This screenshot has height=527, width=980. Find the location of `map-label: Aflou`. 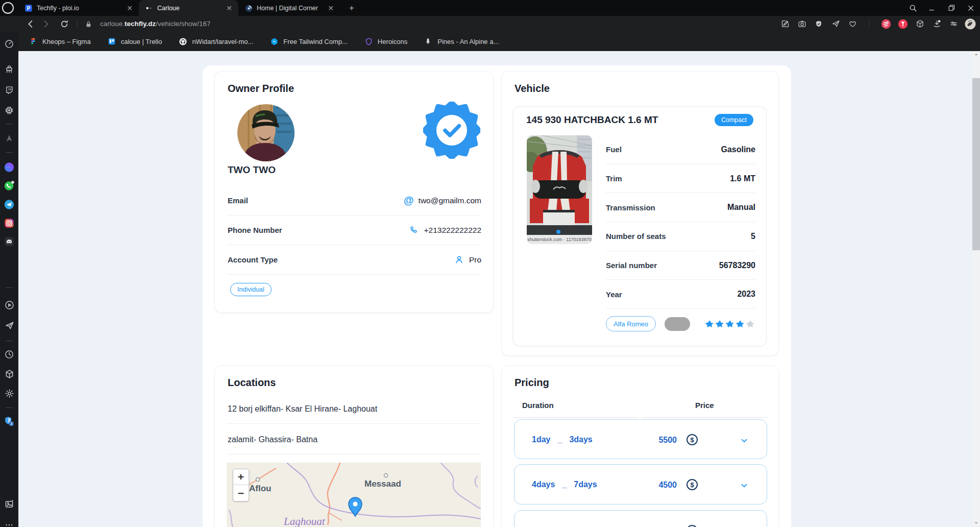

map-label: Aflou is located at coordinates (260, 488).